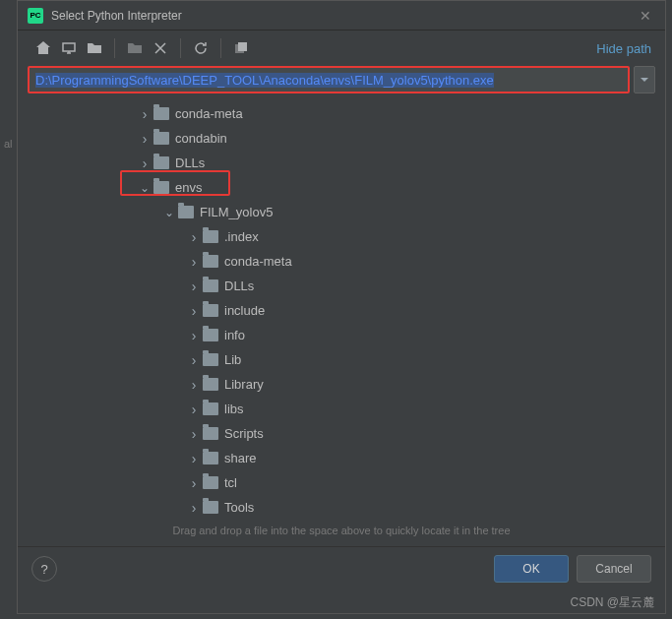  What do you see at coordinates (236, 213) in the screenshot?
I see `tree-item-label: FILM_yolov5` at bounding box center [236, 213].